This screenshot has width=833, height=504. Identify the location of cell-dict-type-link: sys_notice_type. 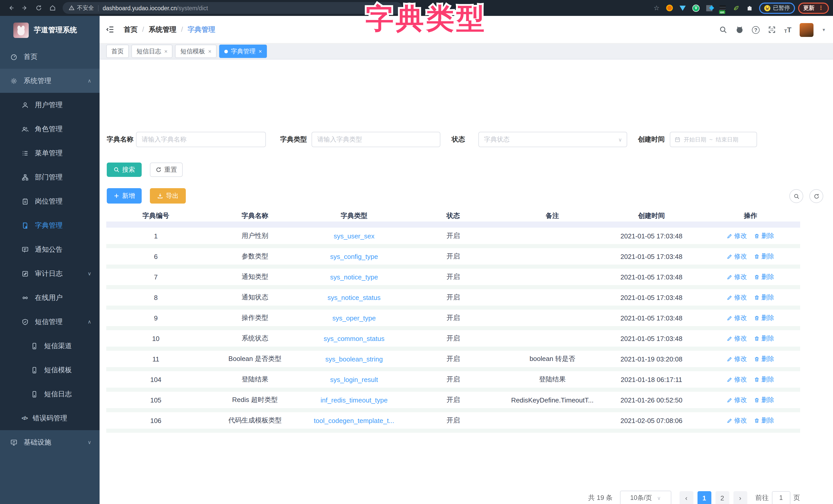
(354, 277).